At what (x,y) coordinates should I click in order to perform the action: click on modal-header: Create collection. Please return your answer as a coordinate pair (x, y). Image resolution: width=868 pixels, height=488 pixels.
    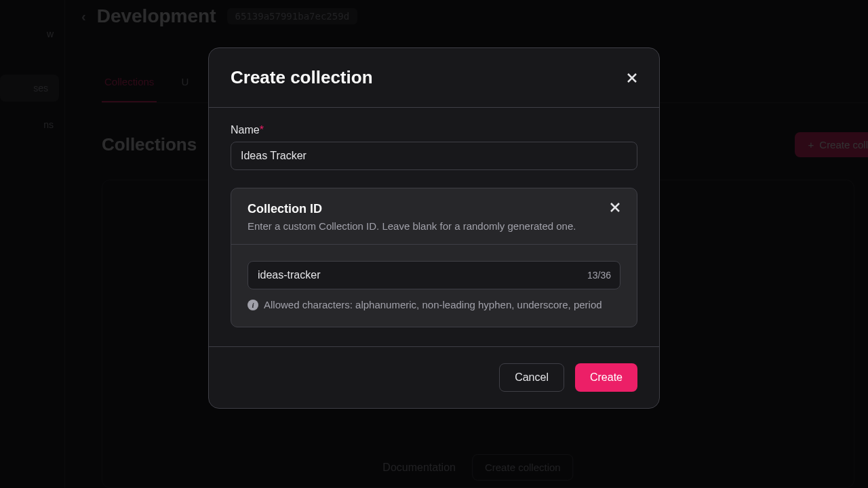
    Looking at the image, I should click on (434, 78).